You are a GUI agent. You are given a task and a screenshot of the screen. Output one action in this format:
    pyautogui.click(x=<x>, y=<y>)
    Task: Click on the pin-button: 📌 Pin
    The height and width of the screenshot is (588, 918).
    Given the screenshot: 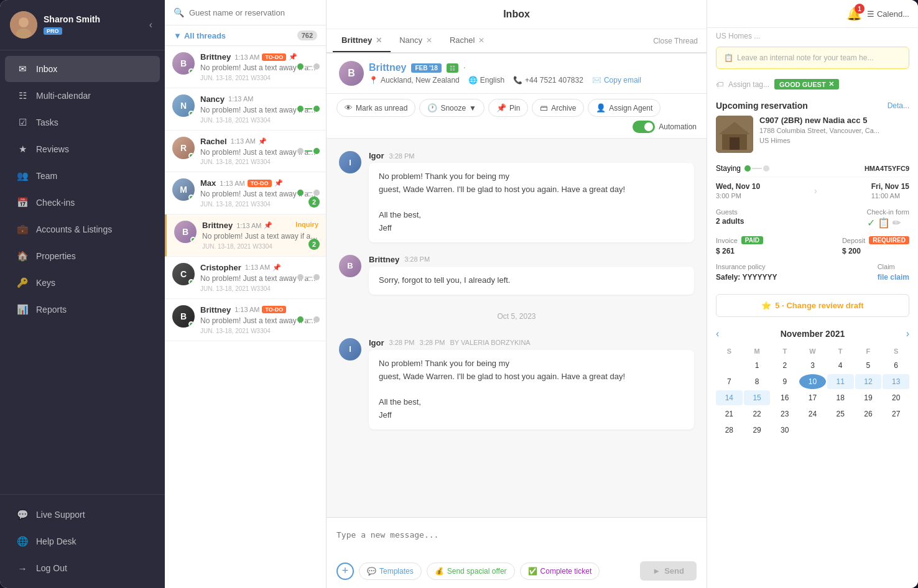 What is the action you would take?
    pyautogui.click(x=508, y=108)
    